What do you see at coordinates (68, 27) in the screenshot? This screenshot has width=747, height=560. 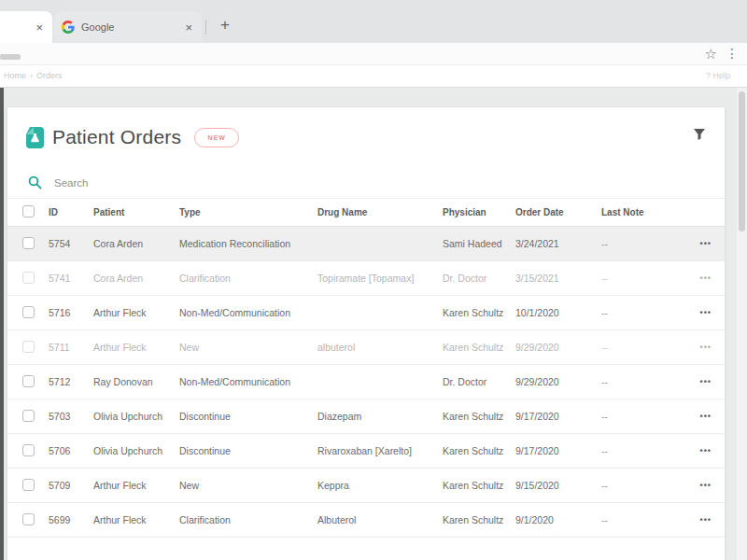 I see `google-favicon` at bounding box center [68, 27].